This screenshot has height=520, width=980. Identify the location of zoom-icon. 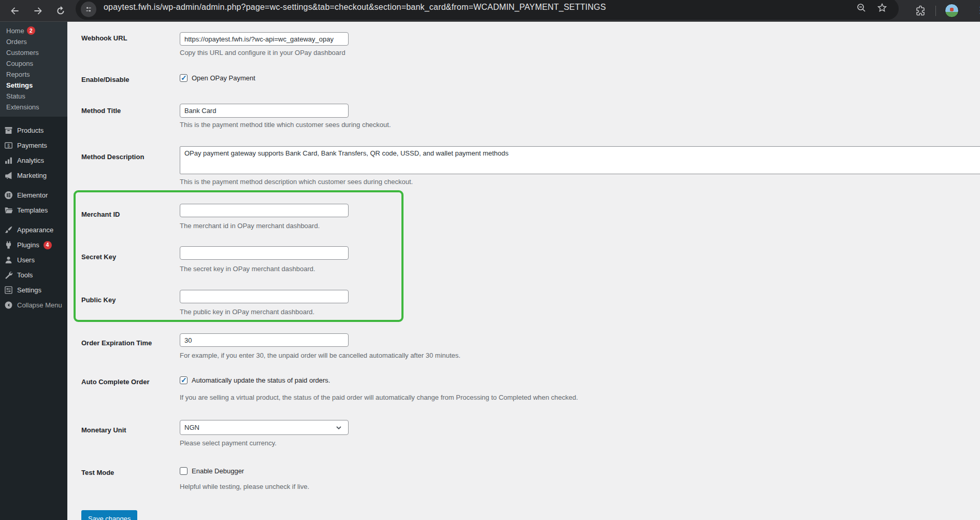
(861, 8).